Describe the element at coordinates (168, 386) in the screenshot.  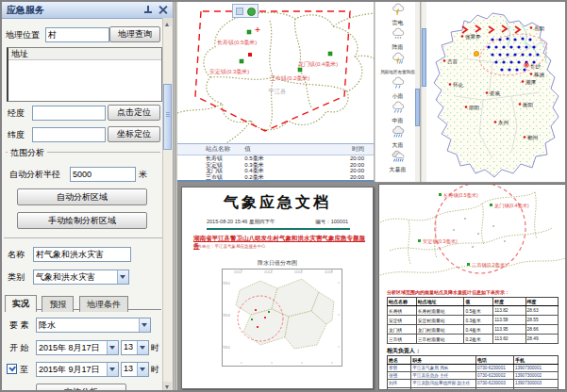
I see `scroll-down-icon` at that location.